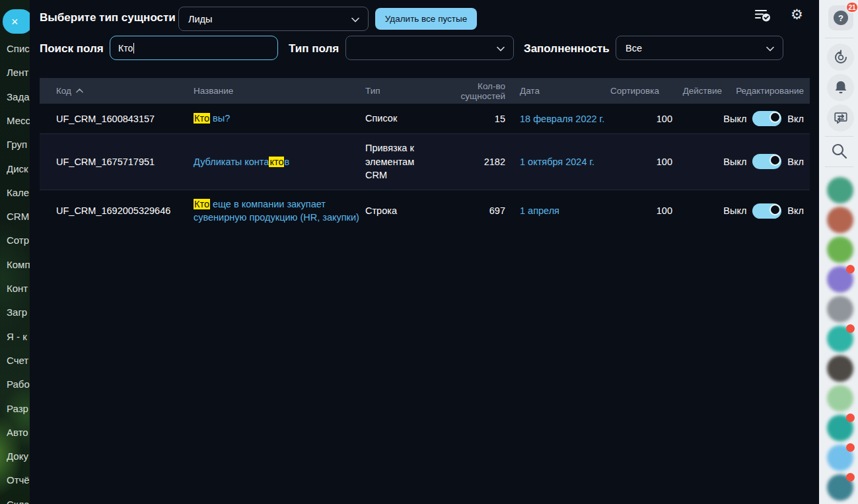  I want to click on search-highlight: Кто, so click(202, 204).